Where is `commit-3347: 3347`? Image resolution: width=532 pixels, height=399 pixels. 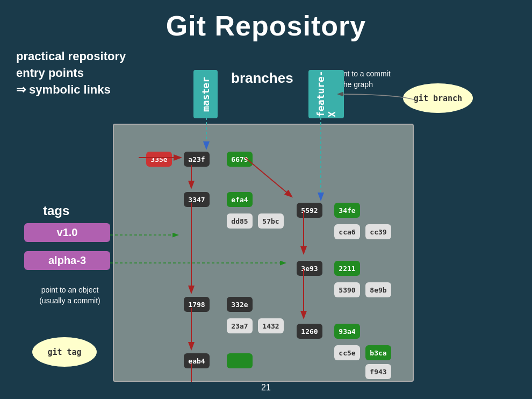
commit-3347: 3347 is located at coordinates (197, 200).